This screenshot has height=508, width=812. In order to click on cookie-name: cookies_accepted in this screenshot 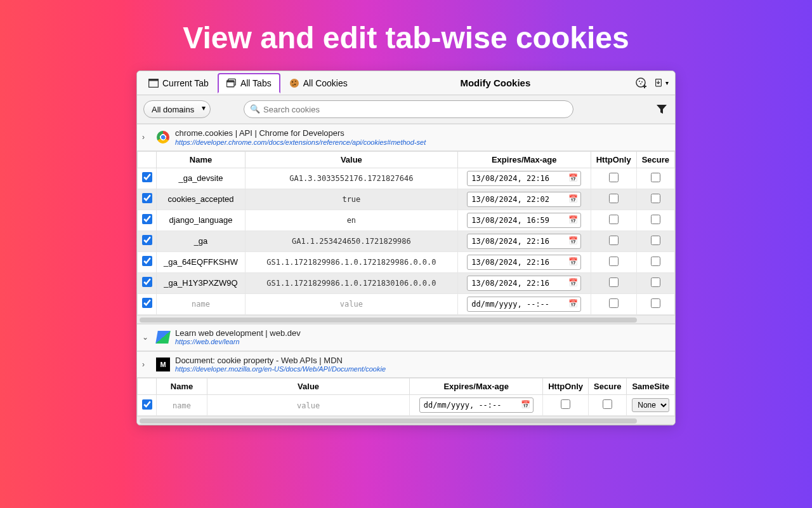, I will do `click(201, 199)`.